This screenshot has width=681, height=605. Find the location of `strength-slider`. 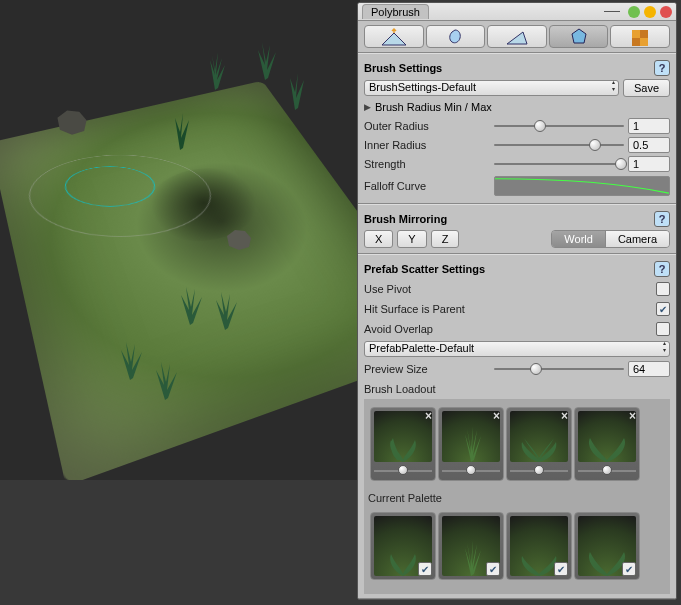

strength-slider is located at coordinates (559, 164).